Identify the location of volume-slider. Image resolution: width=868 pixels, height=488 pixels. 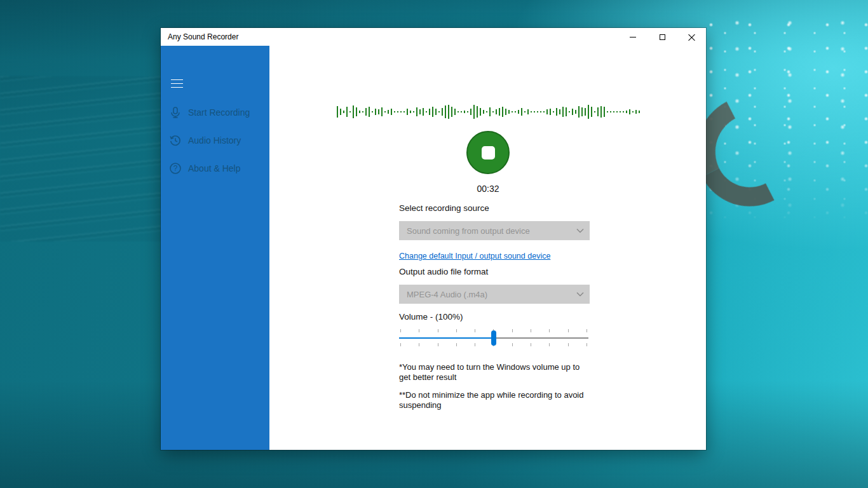
(494, 338).